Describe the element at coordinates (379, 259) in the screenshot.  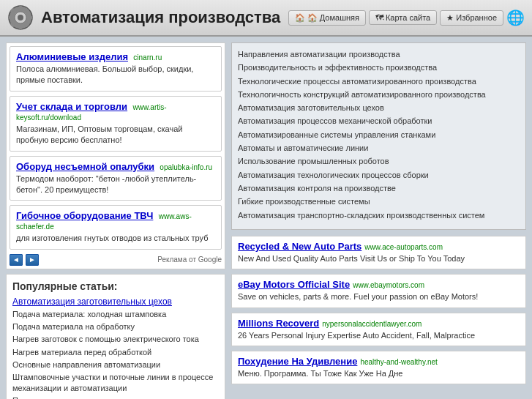
I see `right-ad-1-text: New And Used Quality Auto Parts Visit Us…` at that location.